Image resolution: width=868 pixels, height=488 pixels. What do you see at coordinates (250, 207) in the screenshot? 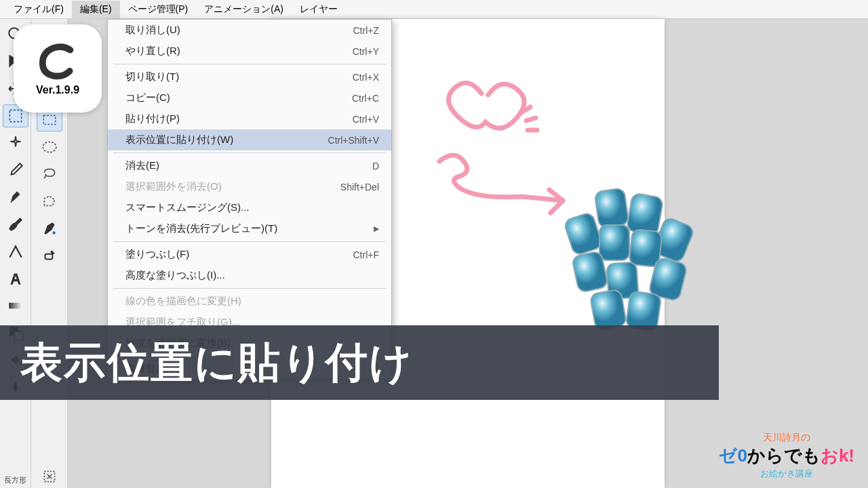
I see `menu-item: スマートスムージング(S)...` at bounding box center [250, 207].